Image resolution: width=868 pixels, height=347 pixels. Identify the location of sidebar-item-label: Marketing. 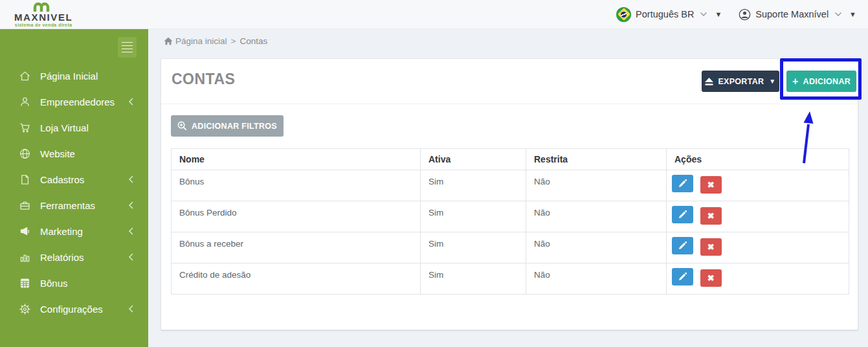
(84, 232).